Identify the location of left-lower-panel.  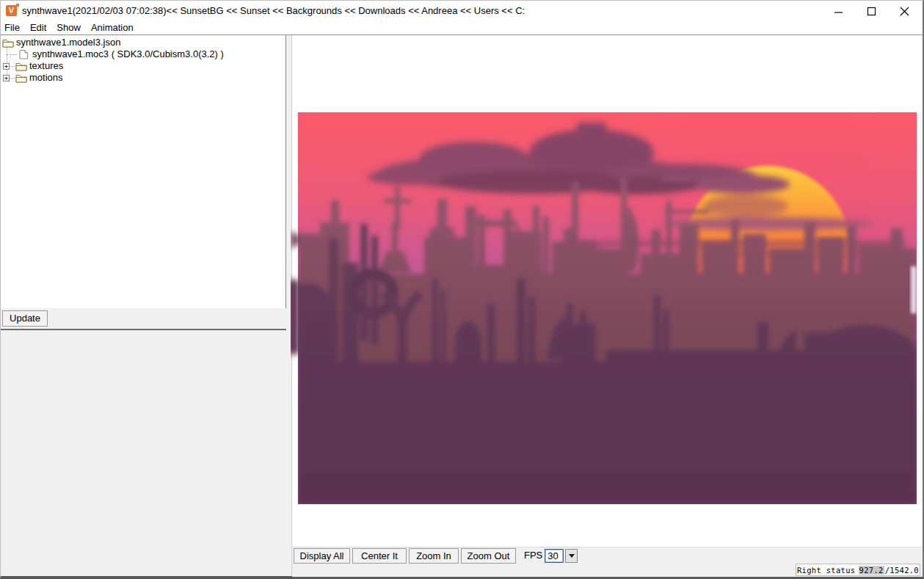
(144, 454).